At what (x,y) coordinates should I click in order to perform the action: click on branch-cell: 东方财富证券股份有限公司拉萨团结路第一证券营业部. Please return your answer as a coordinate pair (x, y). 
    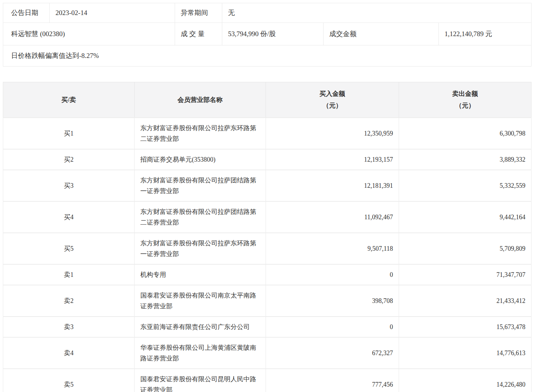
    Looking at the image, I should click on (200, 186).